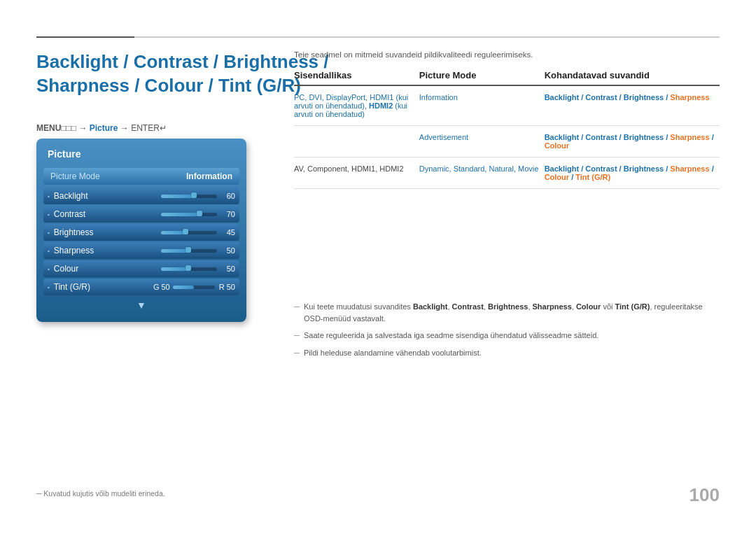 Image resolution: width=756 pixels, height=534 pixels. What do you see at coordinates (141, 230) in the screenshot?
I see `picture-panel: Picture Picture Mode Information • Backl…` at bounding box center [141, 230].